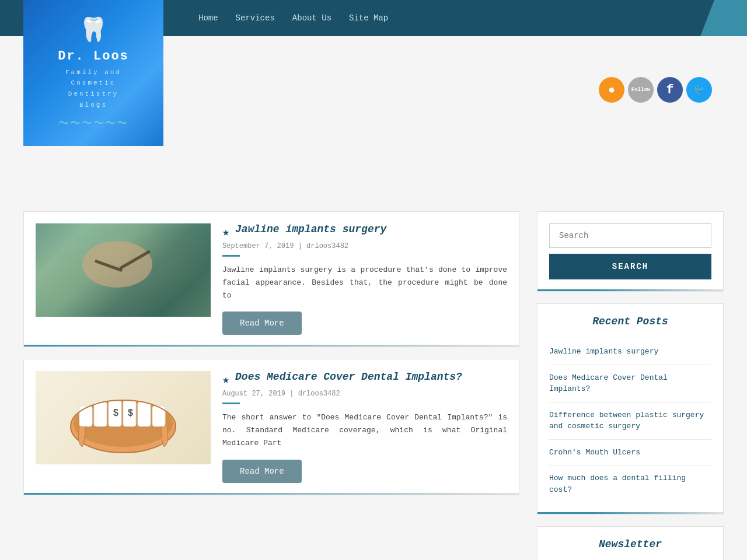 The width and height of the screenshot is (747, 560). I want to click on nav-links: Home Services About Us Site Map, so click(293, 18).